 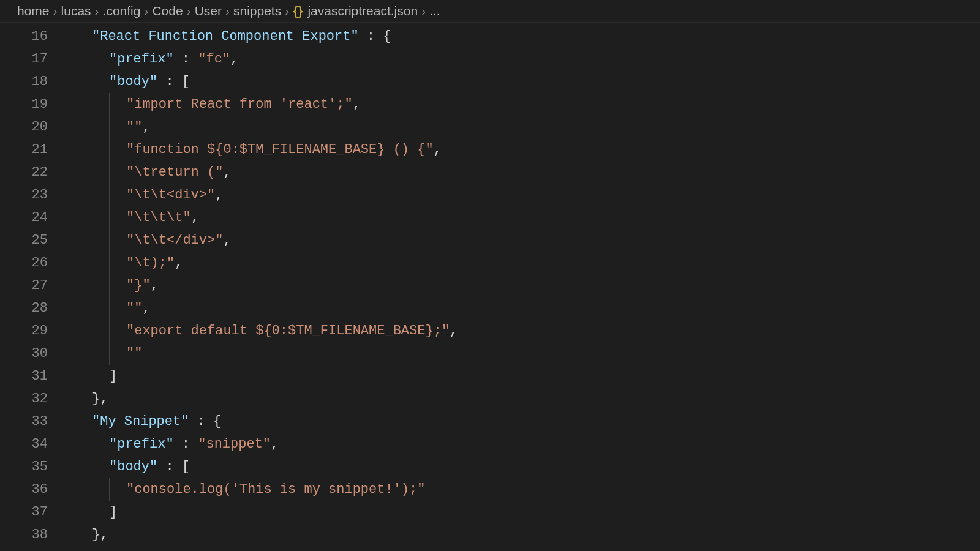 I want to click on code-line: "}",, so click(x=266, y=285).